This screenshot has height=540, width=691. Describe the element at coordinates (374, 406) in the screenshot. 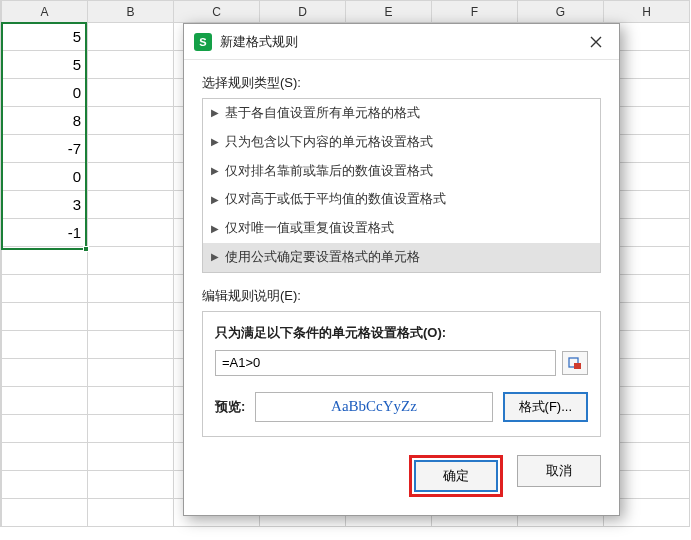

I see `preview-sample-text: AaBbCcYyZz` at that location.